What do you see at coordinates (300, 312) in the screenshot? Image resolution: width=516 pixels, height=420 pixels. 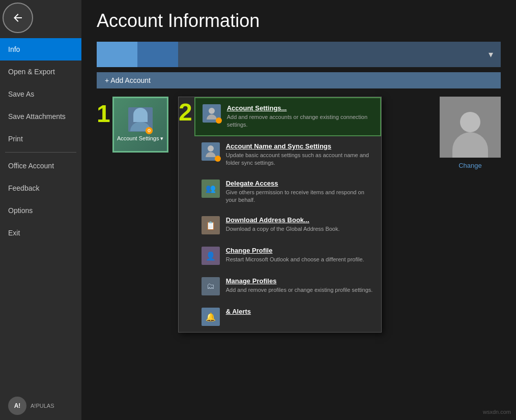 I see `dropdown-item-text-7: & Alerts` at bounding box center [300, 312].